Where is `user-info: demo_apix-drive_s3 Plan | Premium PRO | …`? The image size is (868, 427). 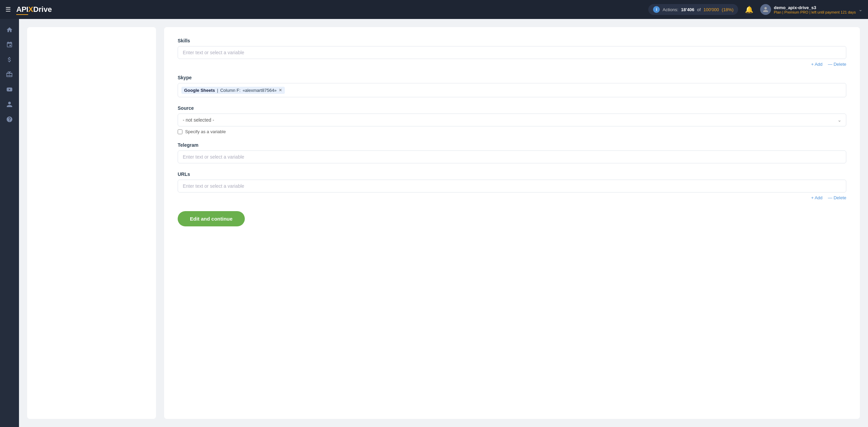 user-info: demo_apix-drive_s3 Plan | Premium PRO | … is located at coordinates (815, 9).